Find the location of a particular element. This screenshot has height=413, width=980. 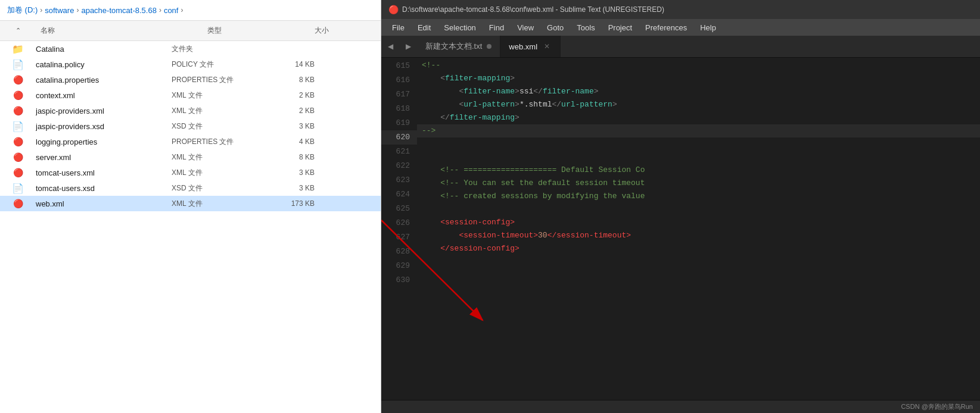

menu-selection: Selection is located at coordinates (460, 27).